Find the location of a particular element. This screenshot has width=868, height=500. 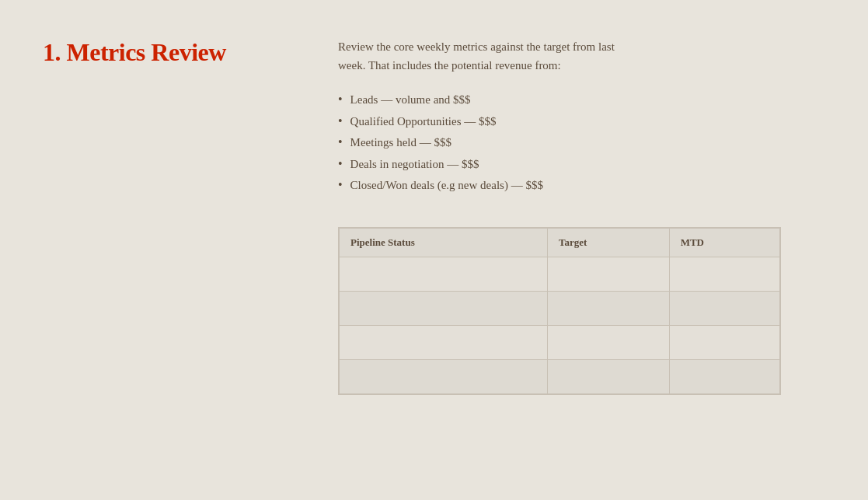

col-header-mtd: MTD is located at coordinates (724, 243).